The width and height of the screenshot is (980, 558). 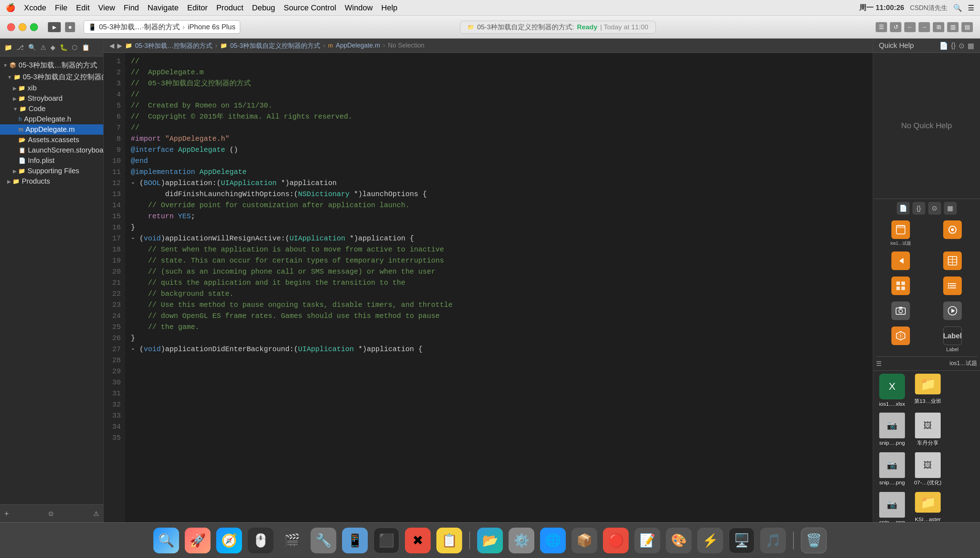 I want to click on tree-code-folder: ▼ 📁 Code, so click(x=51, y=109).